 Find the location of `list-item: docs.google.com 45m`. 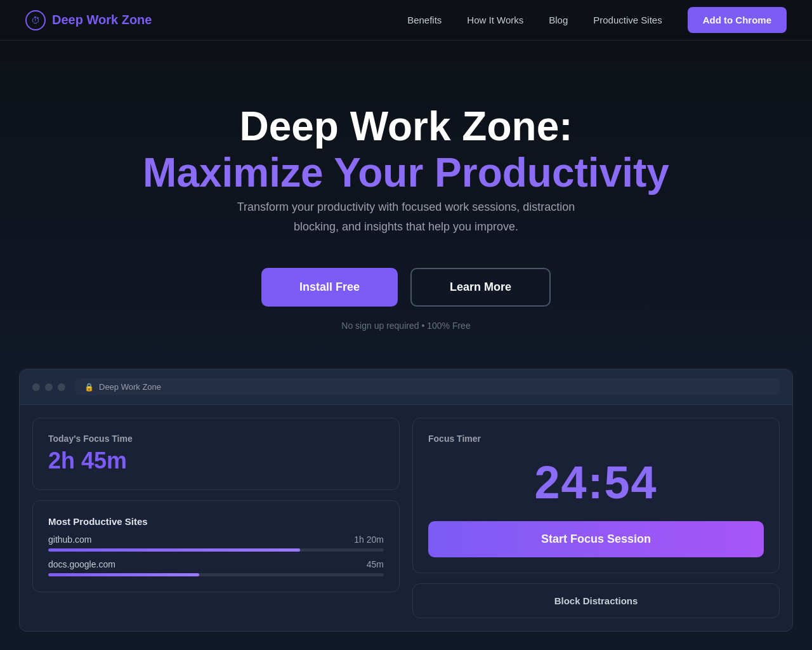

list-item: docs.google.com 45m is located at coordinates (216, 567).